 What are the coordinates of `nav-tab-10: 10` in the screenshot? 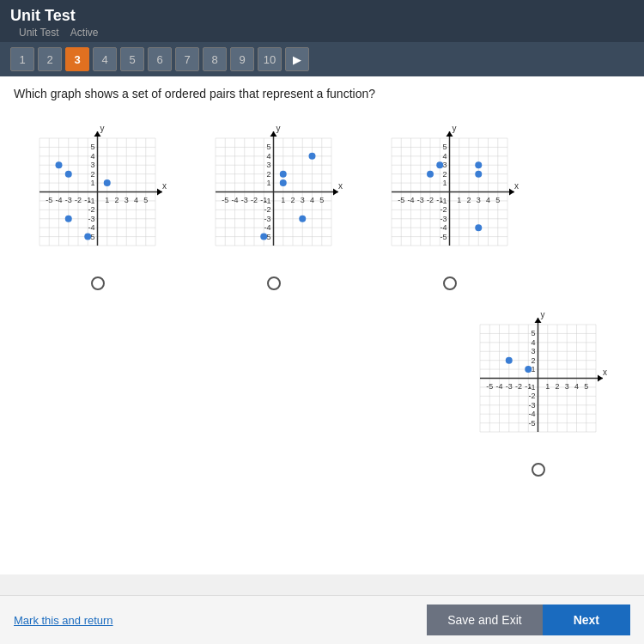 It's located at (270, 59).